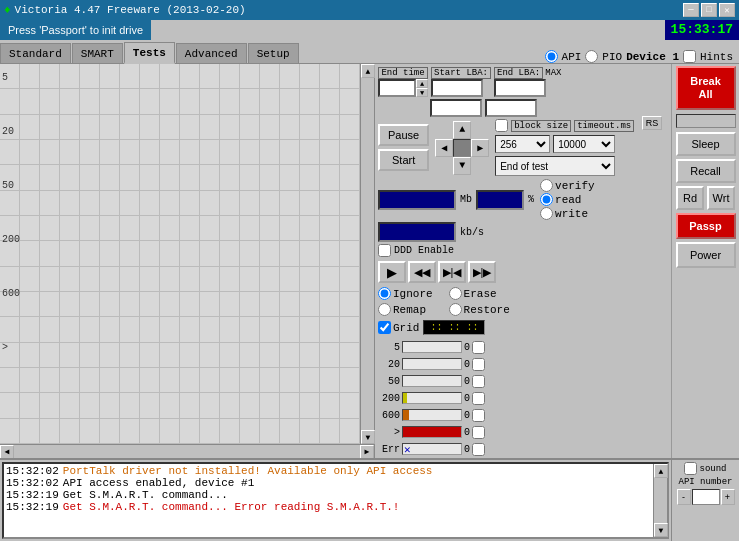 Image resolution: width=739 pixels, height=541 pixels. I want to click on row-value-gt: 0, so click(467, 432).